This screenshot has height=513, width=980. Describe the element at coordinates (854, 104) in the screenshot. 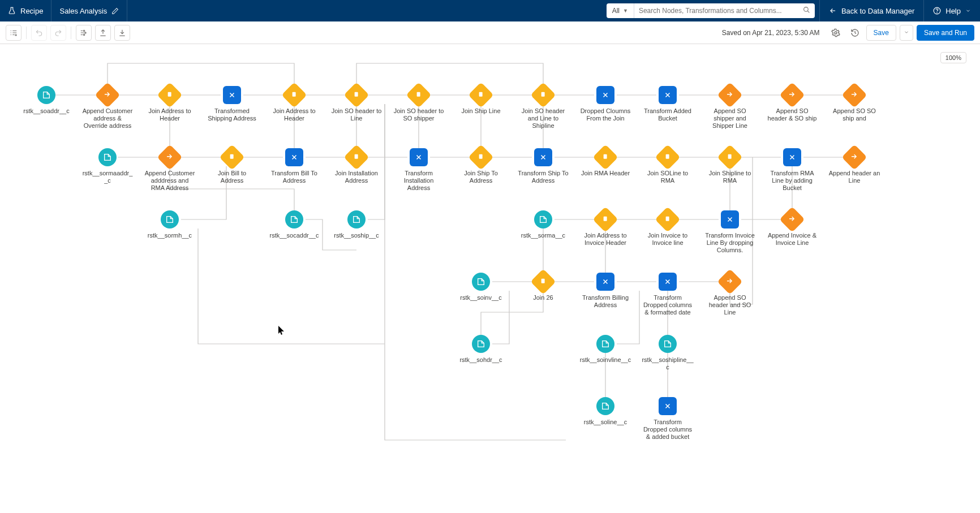

I see `node-append-so-ship-cut: Append SO SO ship and` at that location.